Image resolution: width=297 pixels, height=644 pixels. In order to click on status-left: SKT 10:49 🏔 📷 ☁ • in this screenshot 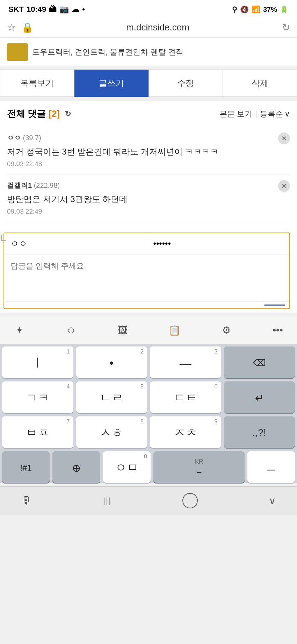, I will do `click(47, 9)`.